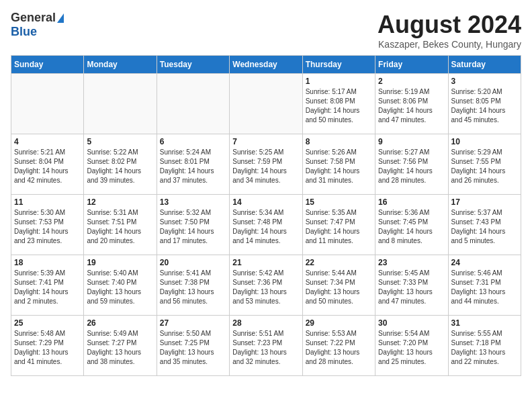 The image size is (532, 411). Describe the element at coordinates (47, 142) in the screenshot. I see `day-number: 4` at that location.